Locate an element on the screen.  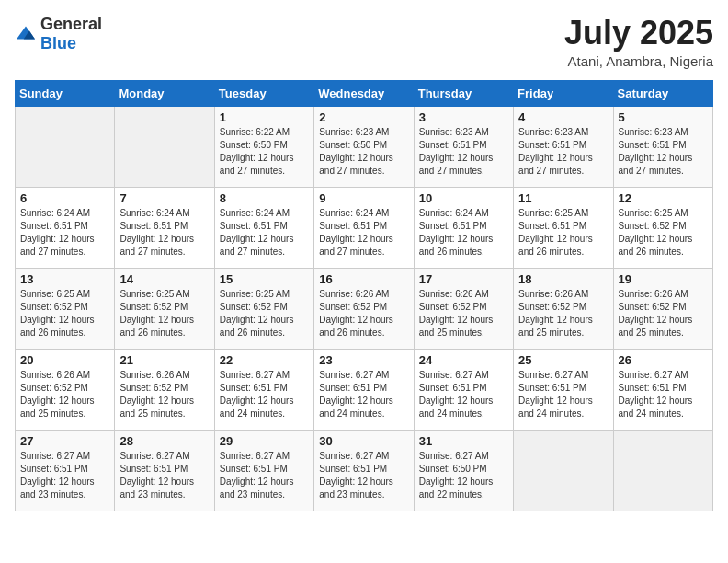
calendar-cell: 25Sunrise: 6:27 AMSunset: 6:51 PMDayligh… is located at coordinates (563, 389).